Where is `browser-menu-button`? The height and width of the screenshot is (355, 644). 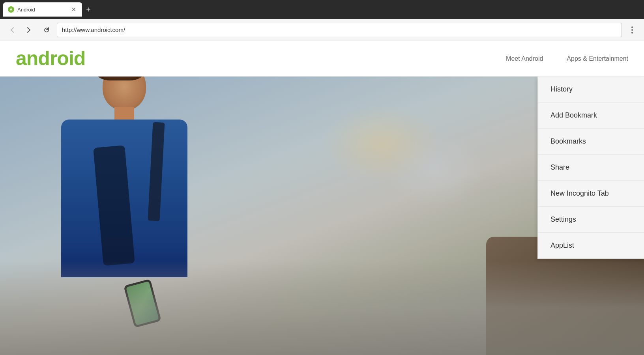 browser-menu-button is located at coordinates (632, 30).